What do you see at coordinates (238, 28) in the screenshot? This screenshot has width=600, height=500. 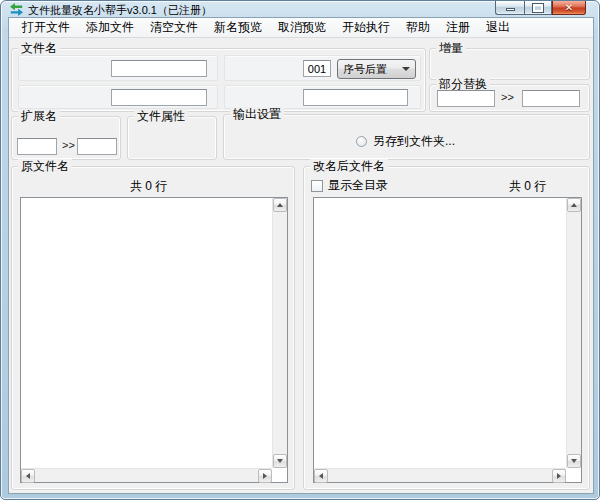 I see `menu-preview-names: 新名预览` at bounding box center [238, 28].